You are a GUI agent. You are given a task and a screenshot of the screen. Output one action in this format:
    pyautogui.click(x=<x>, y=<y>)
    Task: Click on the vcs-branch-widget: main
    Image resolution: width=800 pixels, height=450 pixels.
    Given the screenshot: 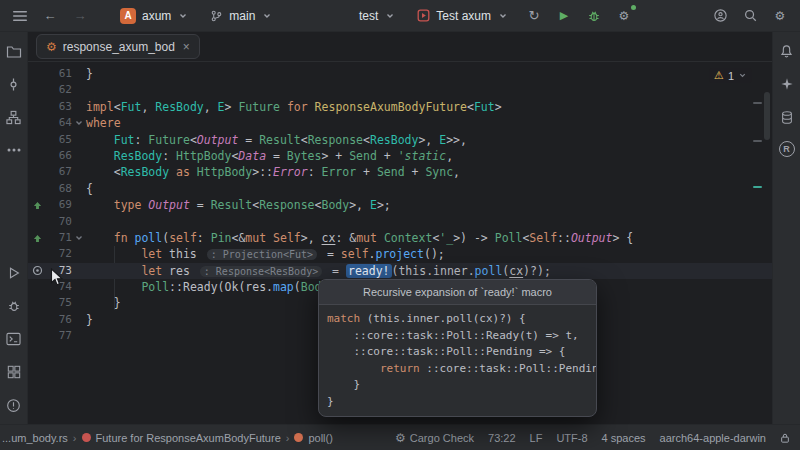 What is the action you would take?
    pyautogui.click(x=241, y=16)
    